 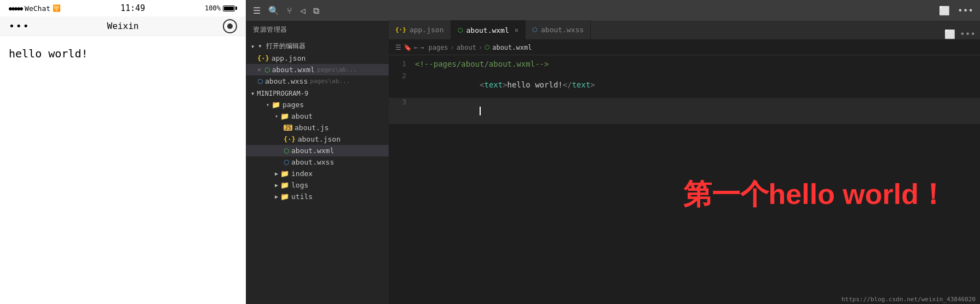 What do you see at coordinates (212, 8) in the screenshot?
I see `battery-pct: 100%` at bounding box center [212, 8].